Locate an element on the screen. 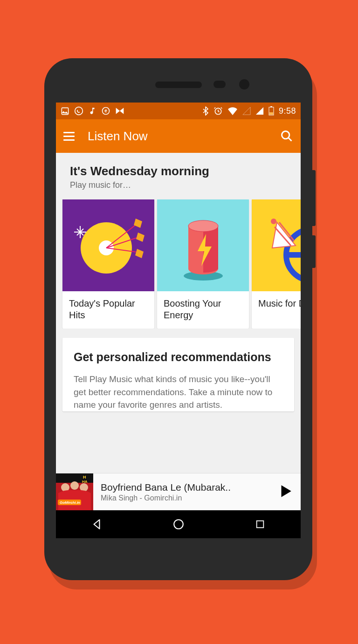 This screenshot has height=644, width=358. card-label: Boosting Your Energy is located at coordinates (203, 310).